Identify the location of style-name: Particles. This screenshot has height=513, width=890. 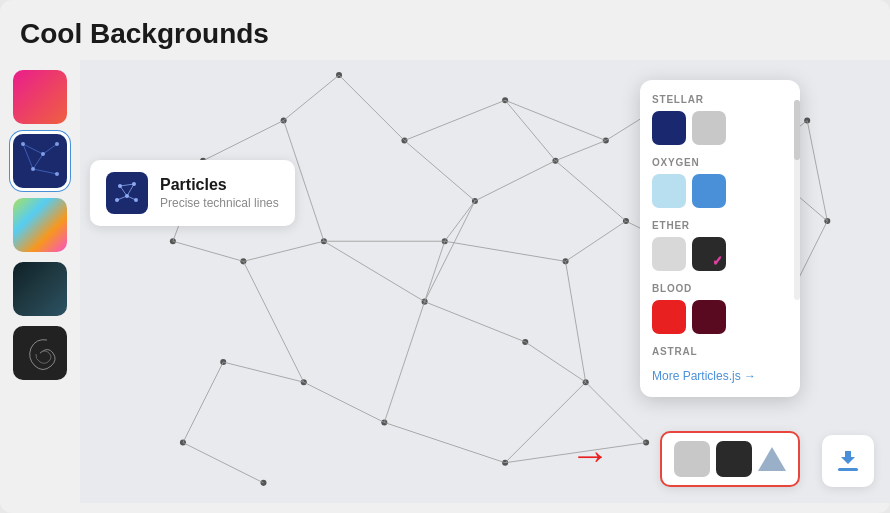
(220, 185).